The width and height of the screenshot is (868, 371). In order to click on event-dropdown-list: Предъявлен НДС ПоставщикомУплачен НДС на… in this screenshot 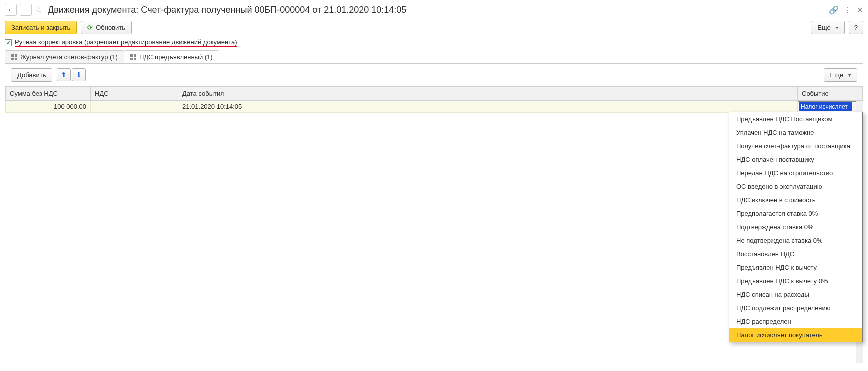, I will do `click(796, 227)`.